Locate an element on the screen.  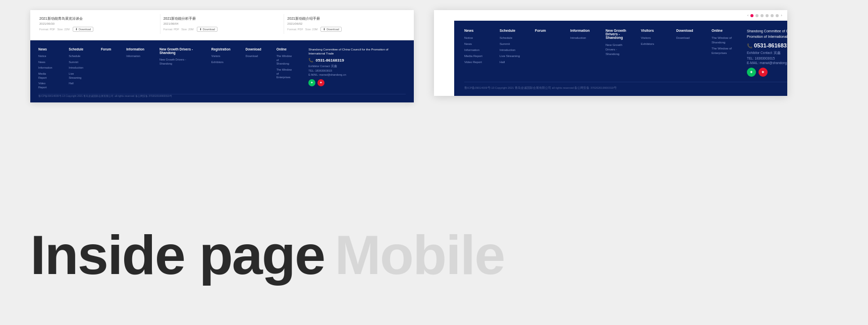
fp-large-schedule: Schedule is located at coordinates (512, 38).